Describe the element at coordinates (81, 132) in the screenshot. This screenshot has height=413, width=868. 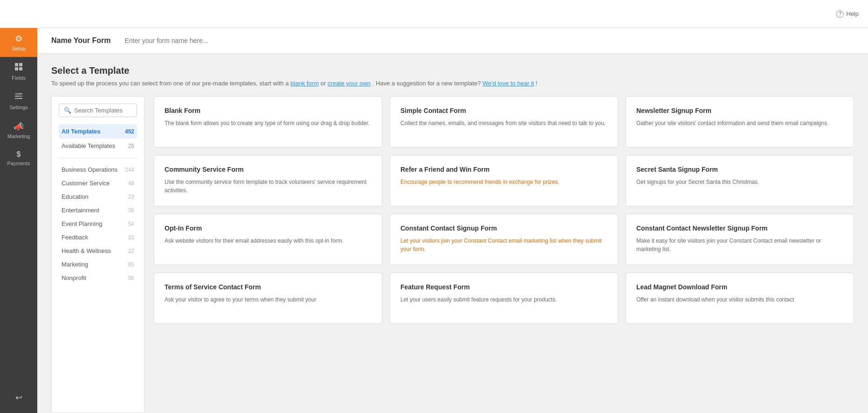
I see `filter-all-label: All Templates` at that location.